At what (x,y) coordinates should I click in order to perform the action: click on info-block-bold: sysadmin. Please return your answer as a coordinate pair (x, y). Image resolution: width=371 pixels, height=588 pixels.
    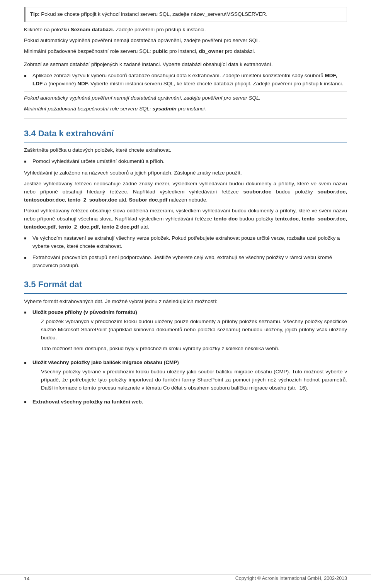
    Looking at the image, I should click on (164, 109).